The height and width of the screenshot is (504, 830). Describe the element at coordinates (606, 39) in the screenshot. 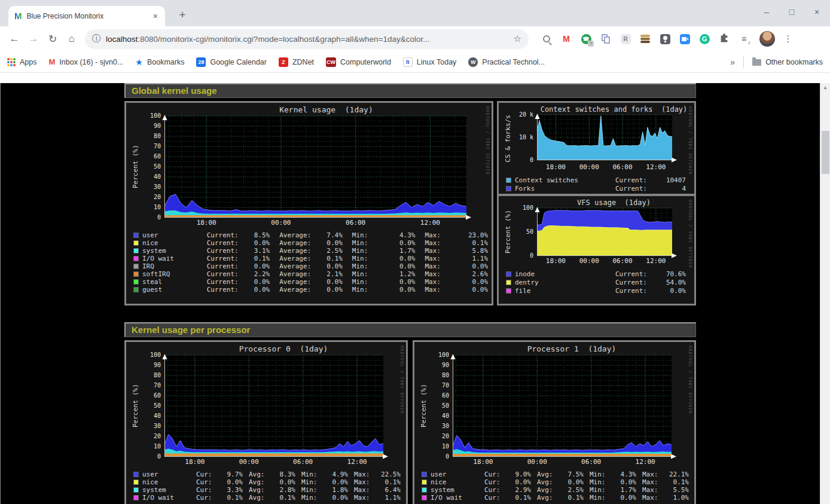

I see `copy-extension-icon` at that location.